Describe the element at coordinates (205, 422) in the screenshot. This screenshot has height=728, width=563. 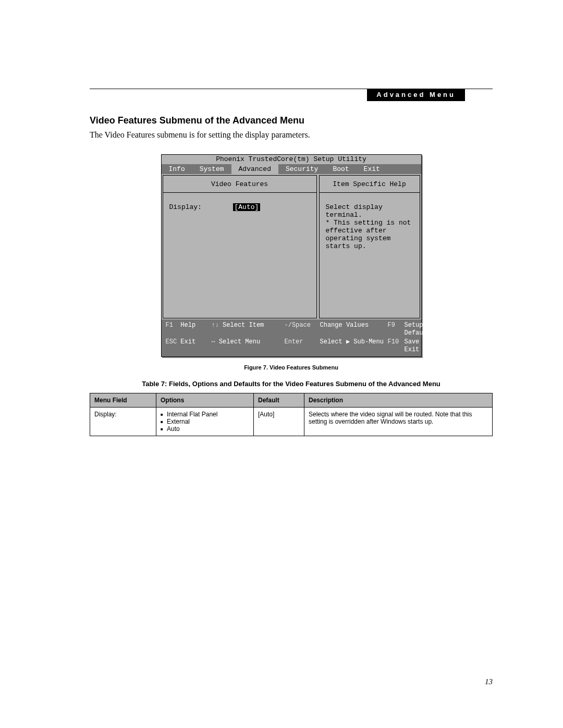
I see `td-options: Internal Flat Panel External Auto` at that location.